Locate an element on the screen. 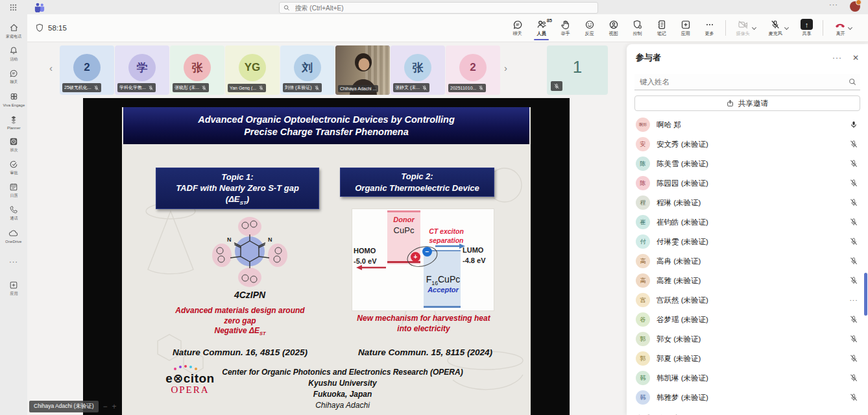 Image resolution: width=868 pixels, height=415 pixels. participant-row: 谷 谷梦瑶 (未验证) is located at coordinates (747, 320).